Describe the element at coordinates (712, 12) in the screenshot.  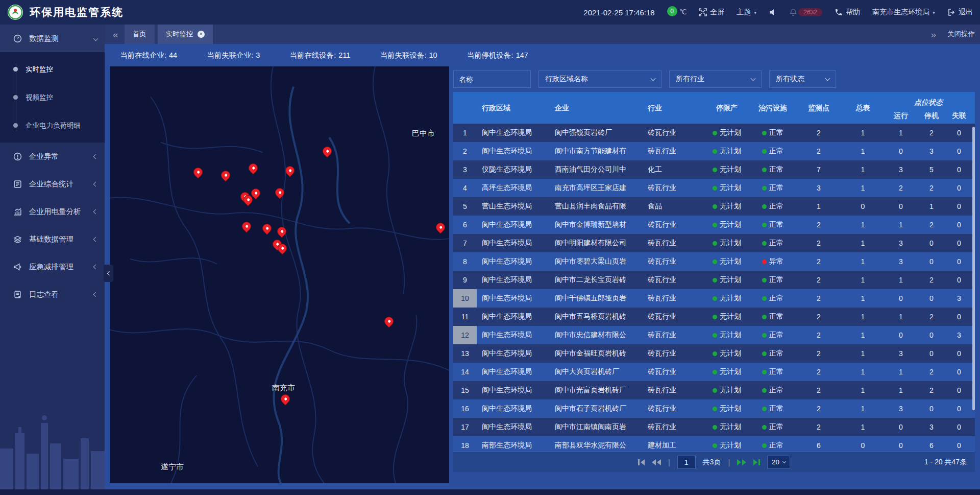
I see `fullscreen-button: 全屏` at that location.